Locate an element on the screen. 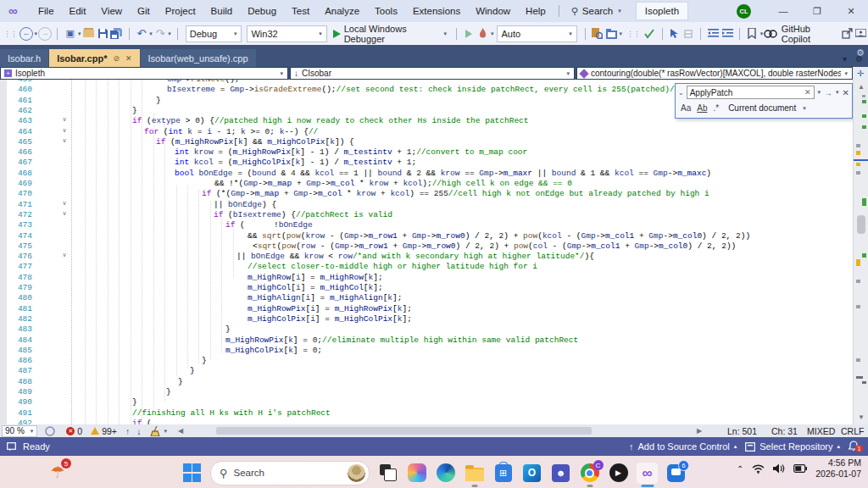 The height and width of the screenshot is (488, 868). github-copilot-label: GitHub Copilot is located at coordinates (810, 34).